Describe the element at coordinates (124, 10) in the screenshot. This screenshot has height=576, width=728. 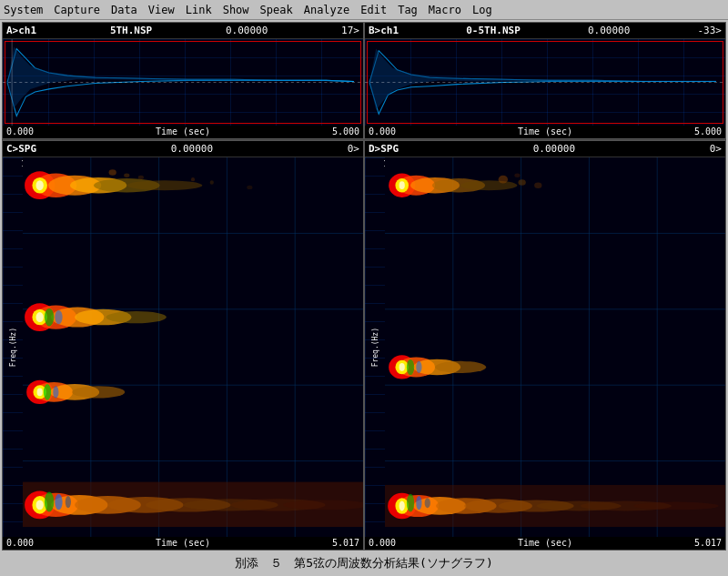
I see `menu-data: Data` at that location.